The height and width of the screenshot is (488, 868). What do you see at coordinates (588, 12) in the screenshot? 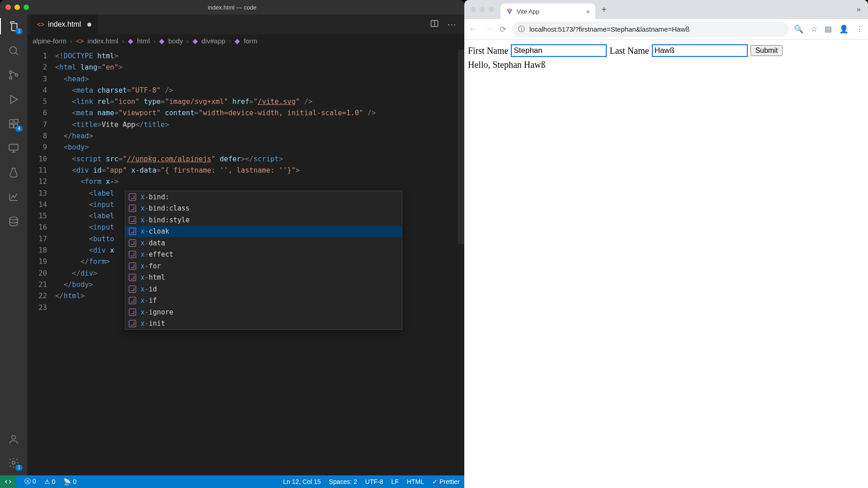
I see `tab-close-icon: ×` at bounding box center [588, 12].